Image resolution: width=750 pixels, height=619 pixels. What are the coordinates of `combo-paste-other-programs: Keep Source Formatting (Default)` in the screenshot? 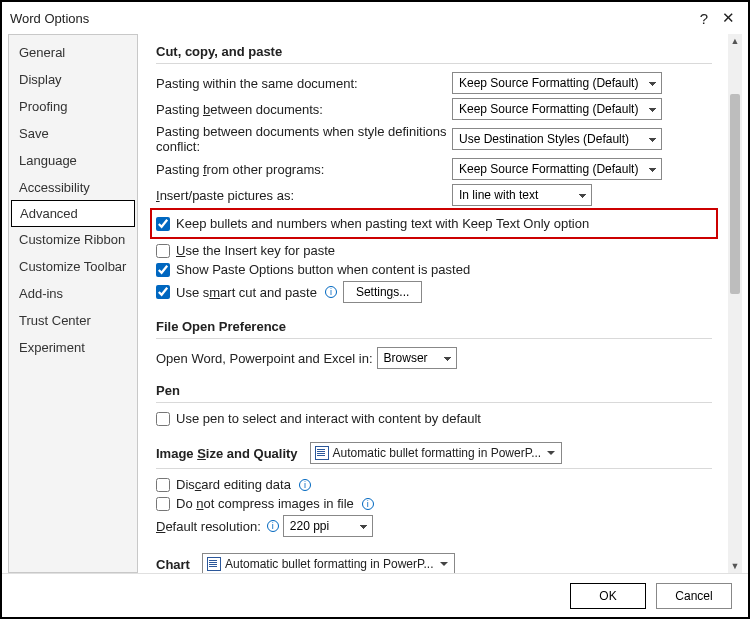 It's located at (557, 169).